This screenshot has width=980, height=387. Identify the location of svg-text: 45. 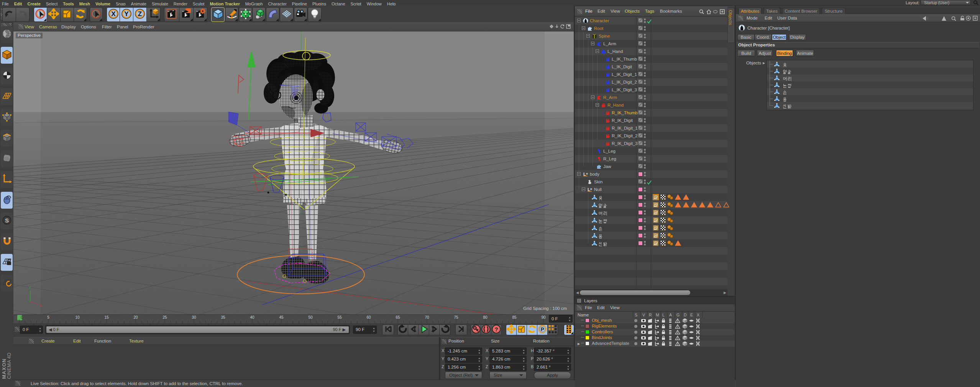
(281, 318).